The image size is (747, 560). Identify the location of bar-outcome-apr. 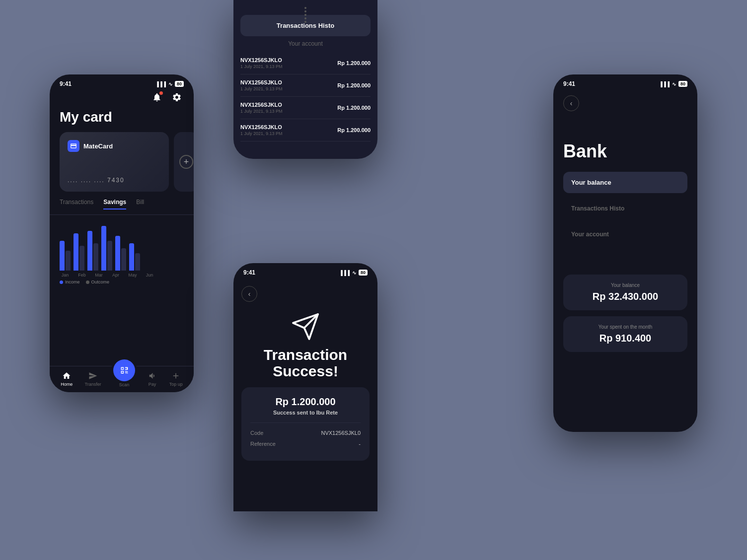
(110, 256).